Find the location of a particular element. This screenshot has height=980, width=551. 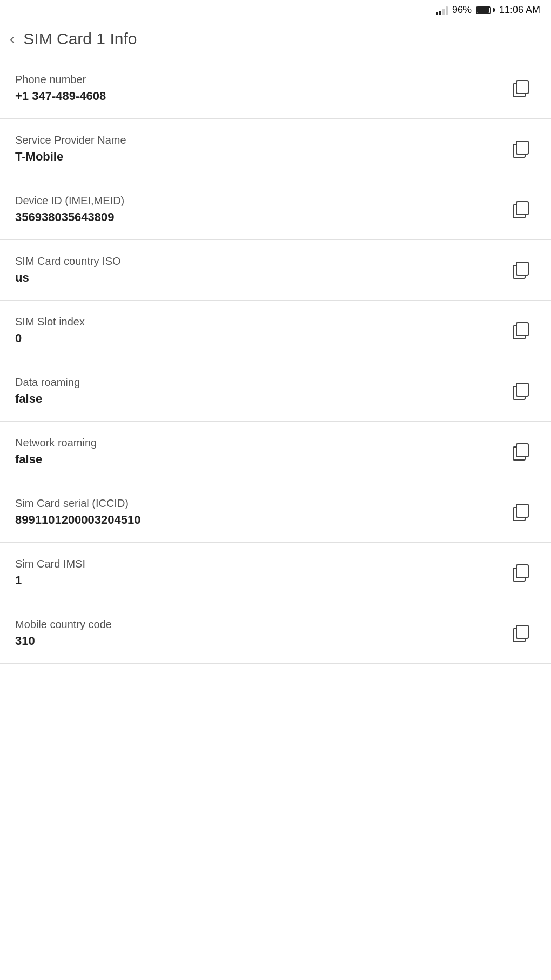

info-label: Sim Card serial (ICCID) is located at coordinates (78, 504).